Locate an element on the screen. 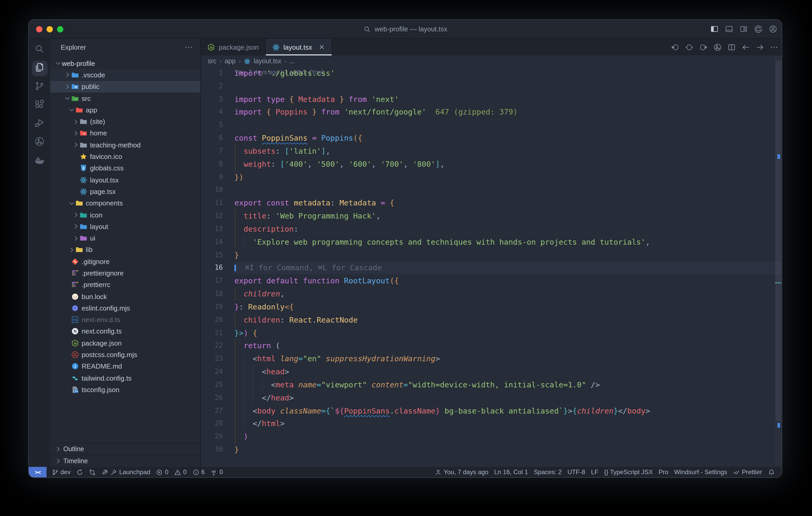  activity-item-docker is located at coordinates (39, 161).